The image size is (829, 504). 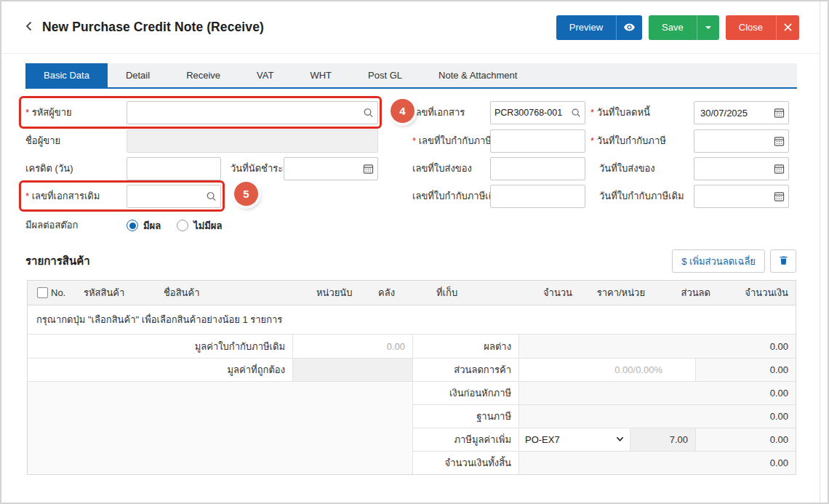 I want to click on column-item-name: ชื่อสินค้า, so click(x=237, y=292).